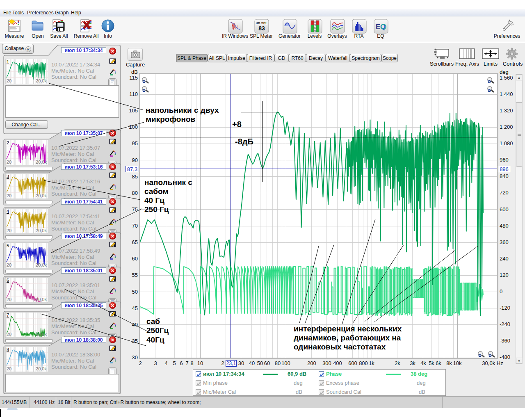  What do you see at coordinates (157, 191) in the screenshot?
I see `svg-text: сабом` at bounding box center [157, 191].